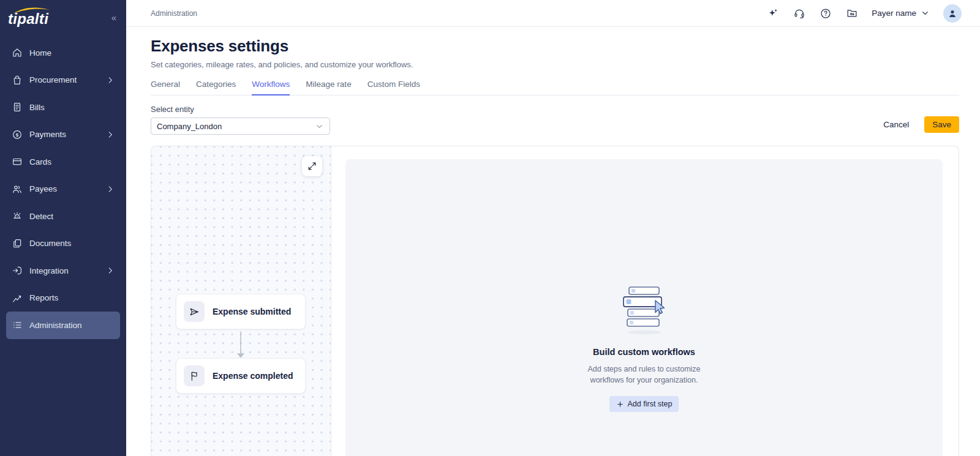 The height and width of the screenshot is (456, 980). Describe the element at coordinates (253, 376) in the screenshot. I see `step-label: Expense completed` at that location.